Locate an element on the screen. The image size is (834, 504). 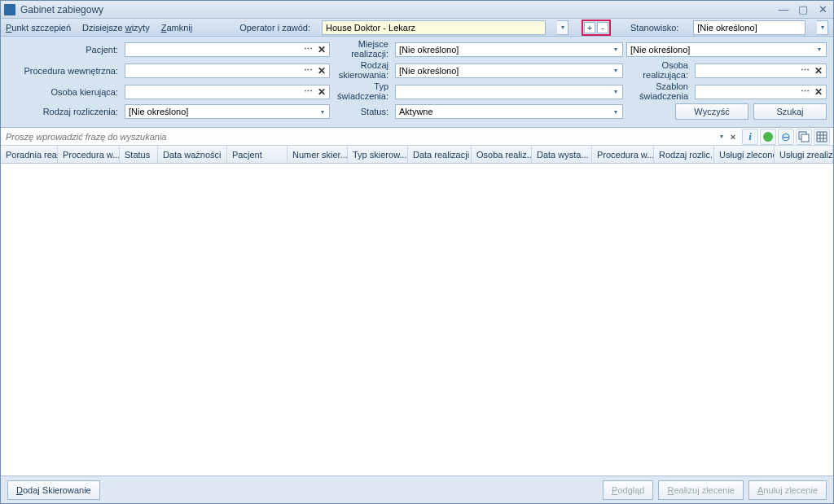
operator-minus-button: - is located at coordinates (603, 28).